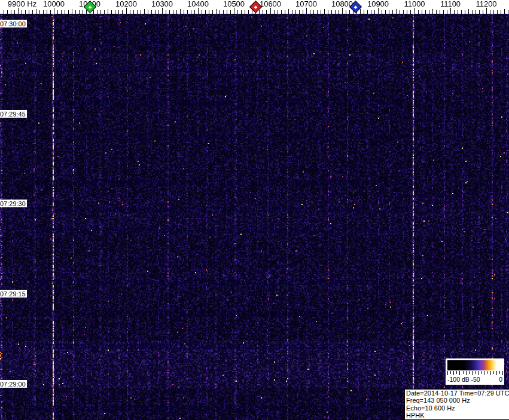 Image resolution: width=509 pixels, height=420 pixels. What do you see at coordinates (220, 183) in the screenshot?
I see `event-detection-line: 20141017072928904 hCnt204 nb-75 f10650 h…` at bounding box center [220, 183].